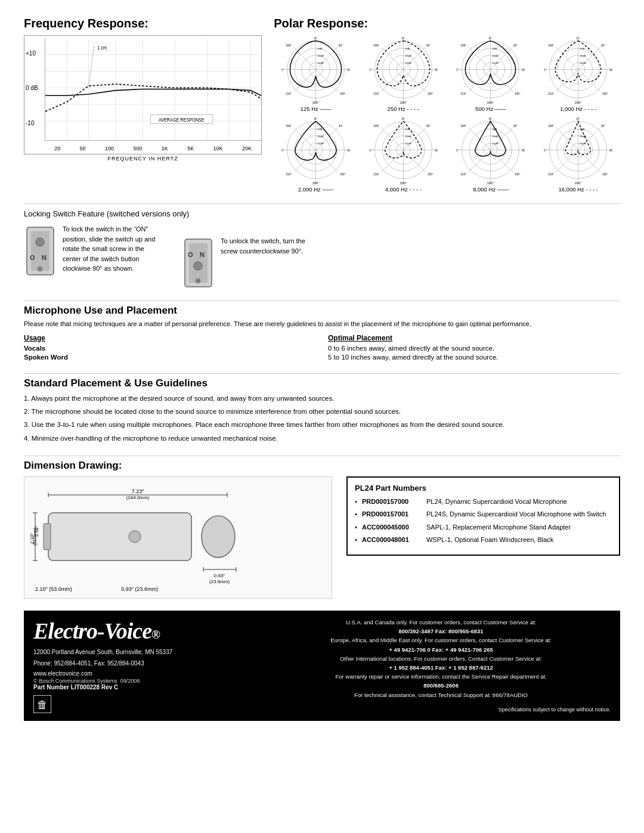  What do you see at coordinates (32, 258) in the screenshot?
I see `svg-text: O` at bounding box center [32, 258].